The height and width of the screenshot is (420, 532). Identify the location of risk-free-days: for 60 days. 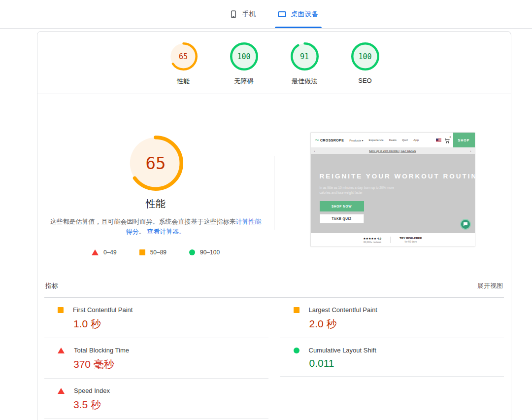
(411, 242).